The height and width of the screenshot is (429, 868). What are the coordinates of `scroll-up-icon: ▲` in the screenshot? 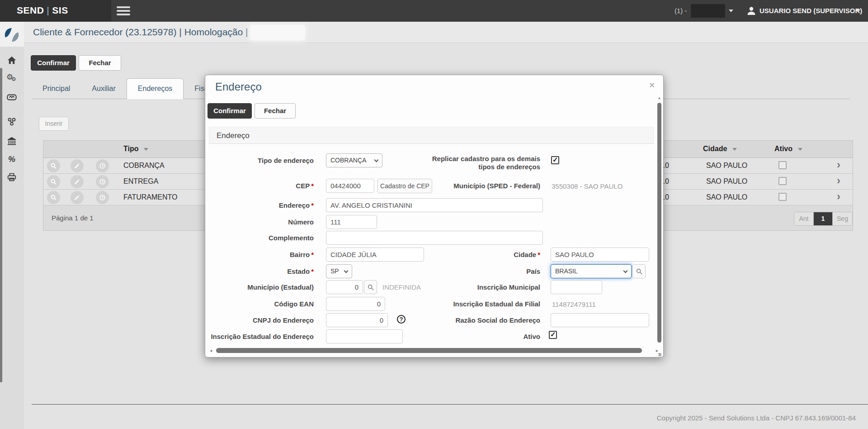 It's located at (659, 98).